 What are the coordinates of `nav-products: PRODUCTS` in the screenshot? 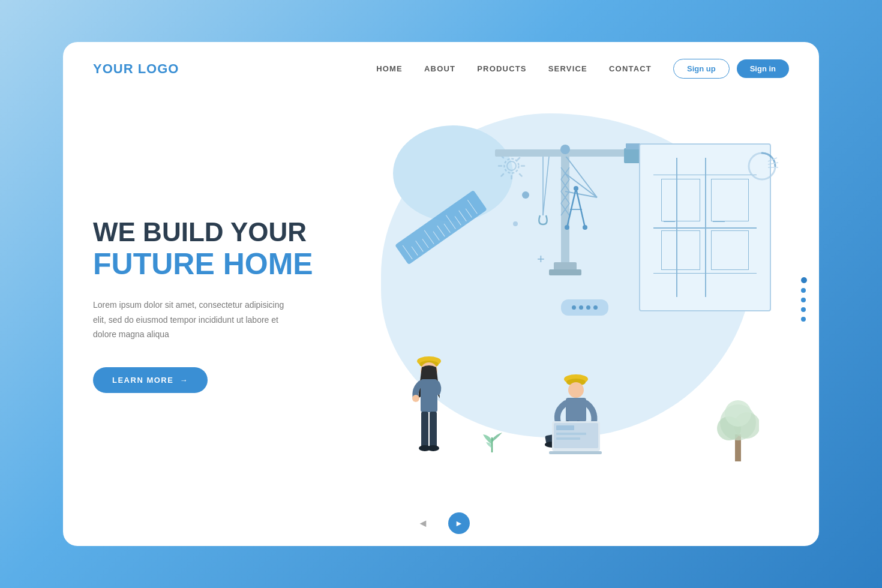 It's located at (502, 68).